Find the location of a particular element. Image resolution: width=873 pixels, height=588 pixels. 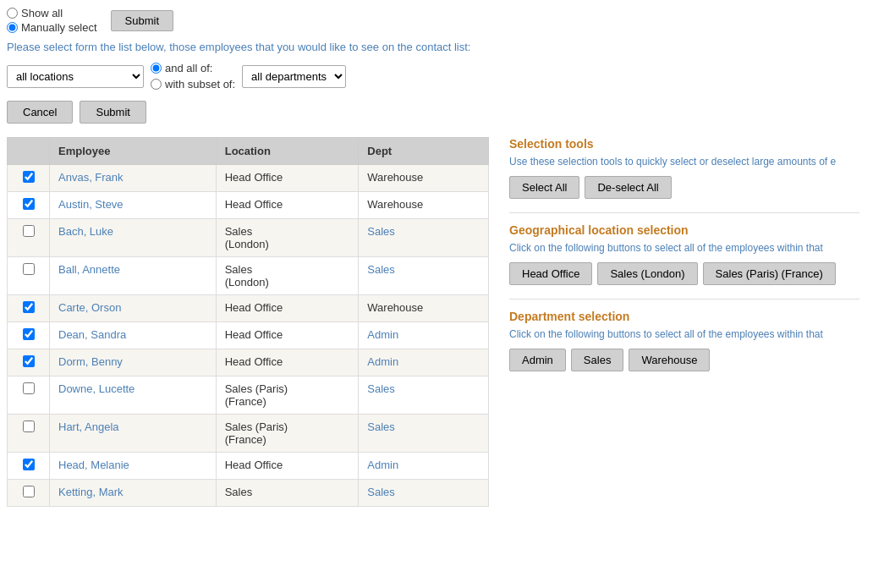

geo-selection-title: Geographical location selection is located at coordinates (684, 230).